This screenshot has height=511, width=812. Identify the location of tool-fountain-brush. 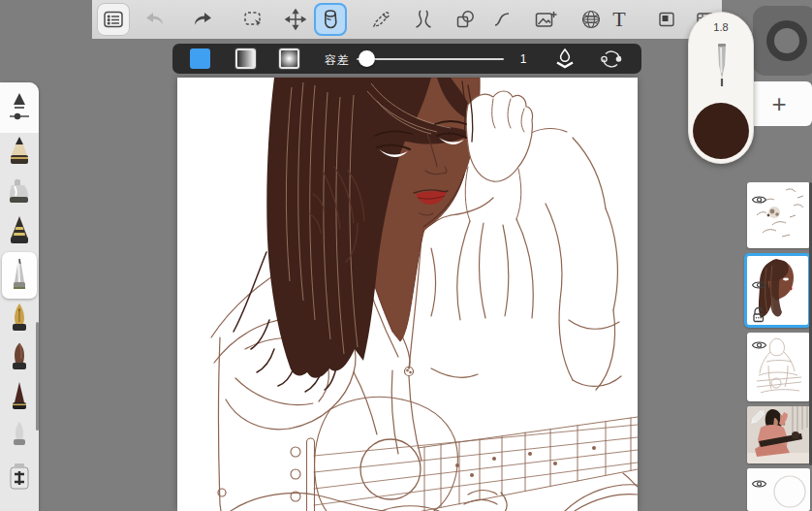
(19, 231).